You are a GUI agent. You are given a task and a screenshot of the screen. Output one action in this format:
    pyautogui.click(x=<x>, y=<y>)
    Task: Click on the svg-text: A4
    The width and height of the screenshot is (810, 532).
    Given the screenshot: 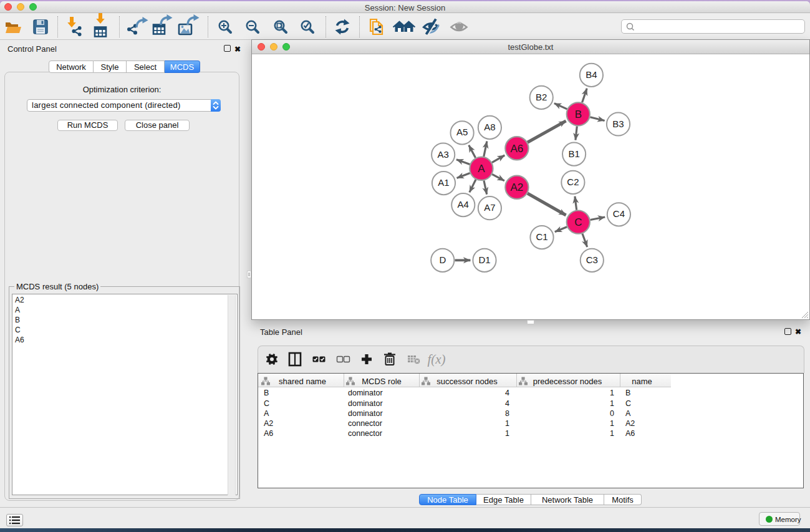 What is the action you would take?
    pyautogui.click(x=463, y=205)
    